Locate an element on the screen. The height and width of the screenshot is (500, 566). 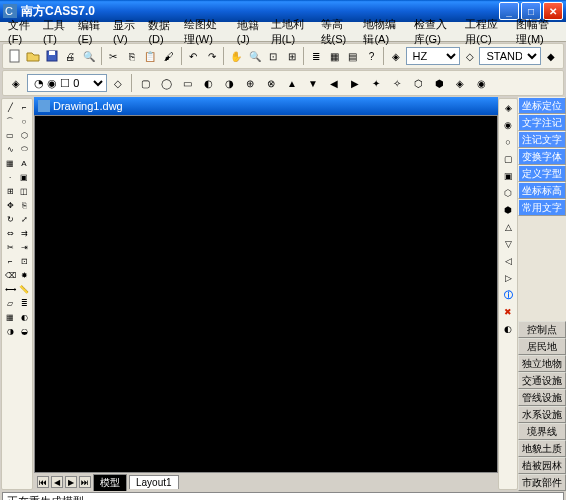
t12-icon: ✦ is located at coordinates (376, 83).